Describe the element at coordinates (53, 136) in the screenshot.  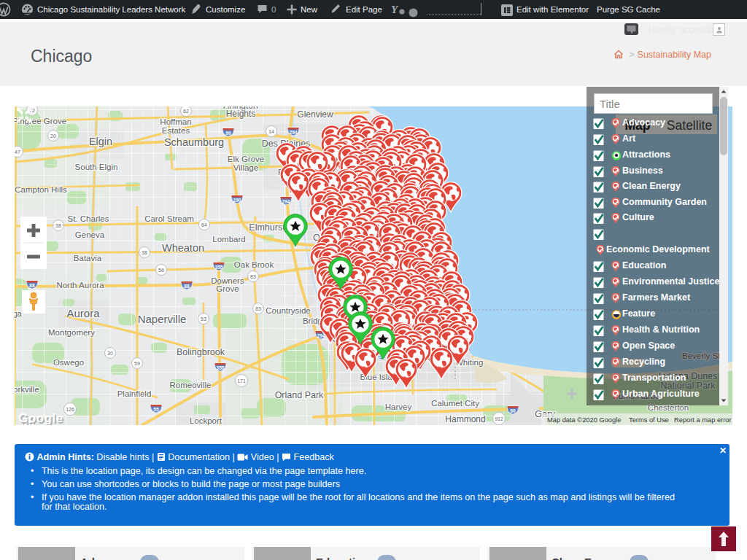
I see `svg-text: 20` at that location.